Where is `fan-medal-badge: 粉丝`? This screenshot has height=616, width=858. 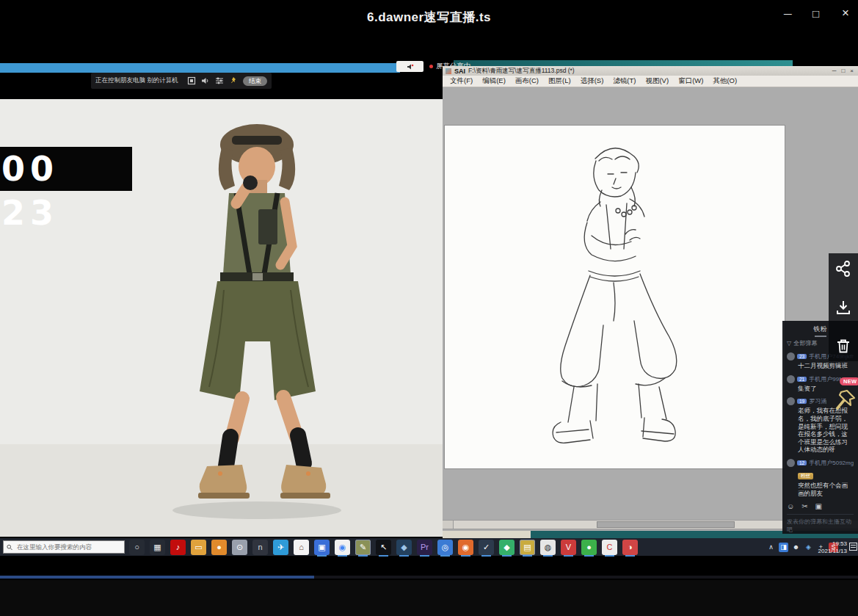 fan-medal-badge: 粉丝 is located at coordinates (806, 476).